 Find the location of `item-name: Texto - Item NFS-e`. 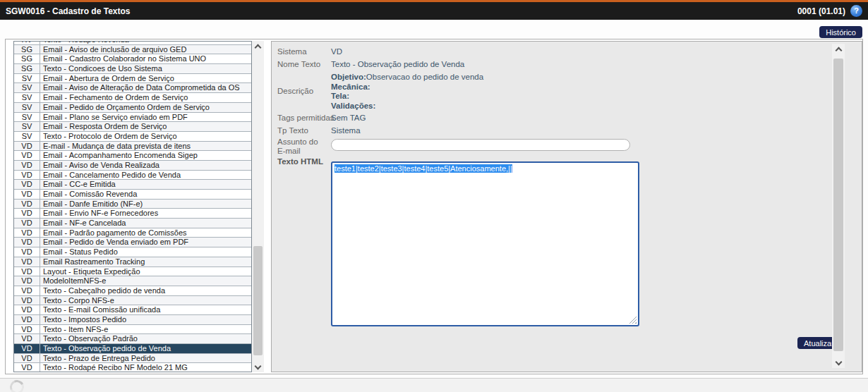

item-name: Texto - Item NFS-e is located at coordinates (145, 330).